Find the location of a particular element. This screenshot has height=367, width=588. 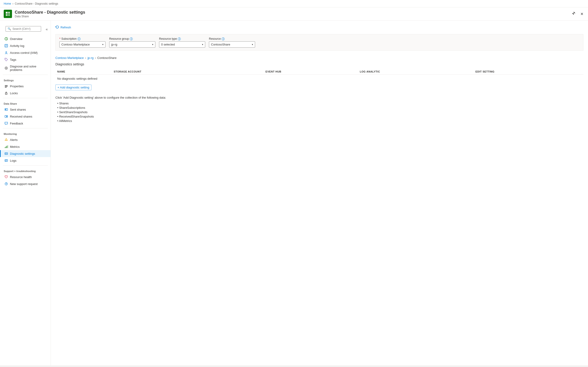

sidebar-item-metrics: Metrics is located at coordinates (25, 147).